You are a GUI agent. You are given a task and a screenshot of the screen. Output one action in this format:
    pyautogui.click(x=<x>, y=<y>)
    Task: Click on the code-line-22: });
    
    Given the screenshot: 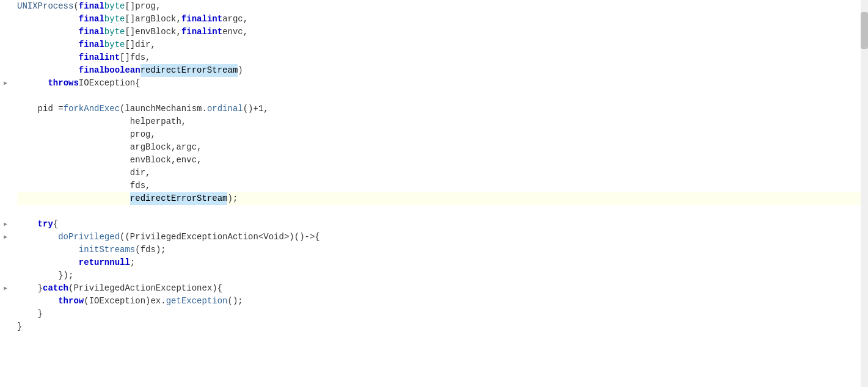 What is the action you would take?
    pyautogui.click(x=442, y=276)
    